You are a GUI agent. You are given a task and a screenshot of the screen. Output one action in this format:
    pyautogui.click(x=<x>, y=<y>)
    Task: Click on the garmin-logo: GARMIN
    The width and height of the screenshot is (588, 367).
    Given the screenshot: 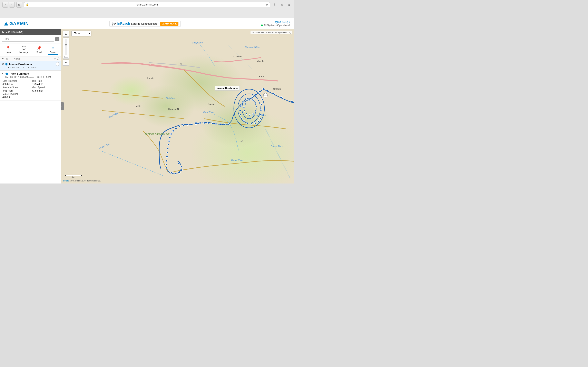 What is the action you would take?
    pyautogui.click(x=17, y=24)
    